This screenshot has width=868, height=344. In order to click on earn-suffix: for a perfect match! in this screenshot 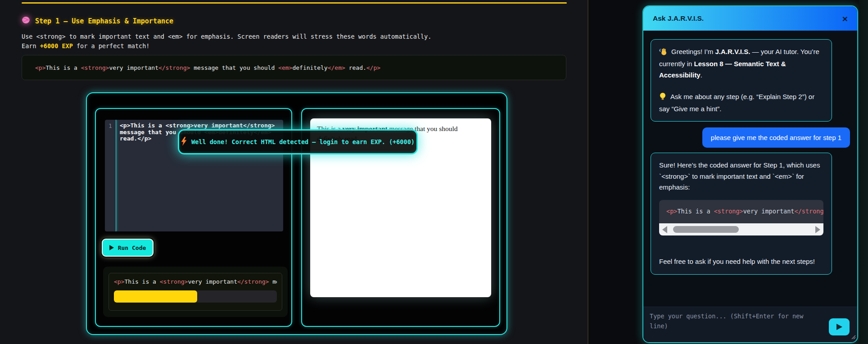, I will do `click(112, 46)`.